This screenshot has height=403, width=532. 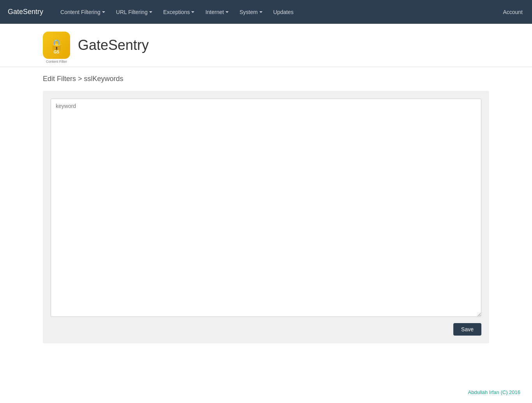 I want to click on nav-item-internet: Internet, so click(x=217, y=12).